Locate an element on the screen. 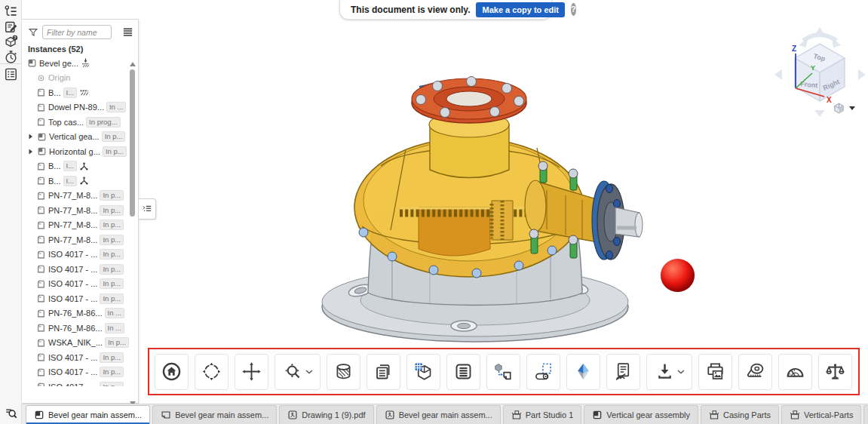 This screenshot has height=424, width=868. filter-funnel-icon is located at coordinates (33, 32).